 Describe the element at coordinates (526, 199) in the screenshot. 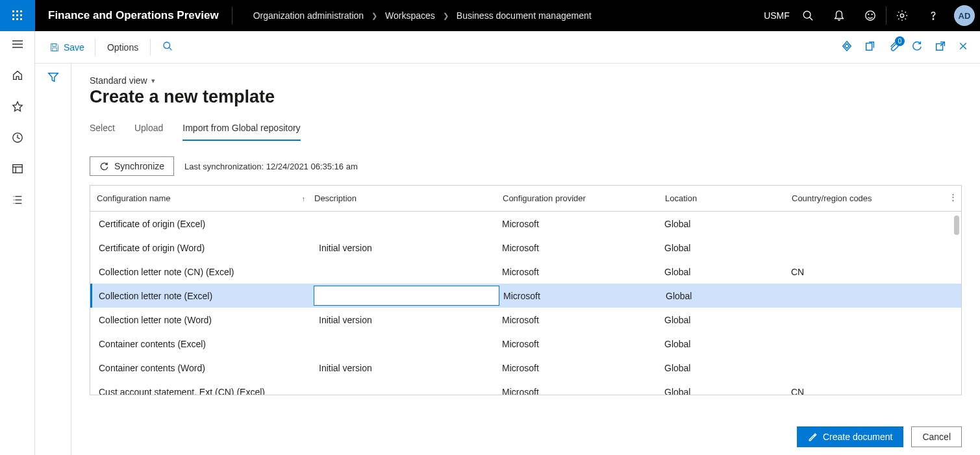

I see `grid-header: Configuration name ↑ Description Configu…` at that location.